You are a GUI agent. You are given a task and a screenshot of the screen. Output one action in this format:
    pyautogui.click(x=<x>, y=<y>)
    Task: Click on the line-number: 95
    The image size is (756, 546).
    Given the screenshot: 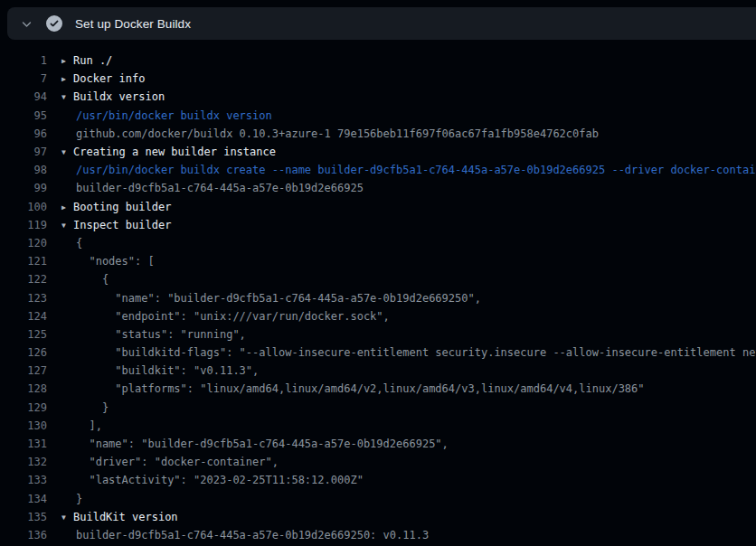 What is the action you would take?
    pyautogui.click(x=24, y=116)
    